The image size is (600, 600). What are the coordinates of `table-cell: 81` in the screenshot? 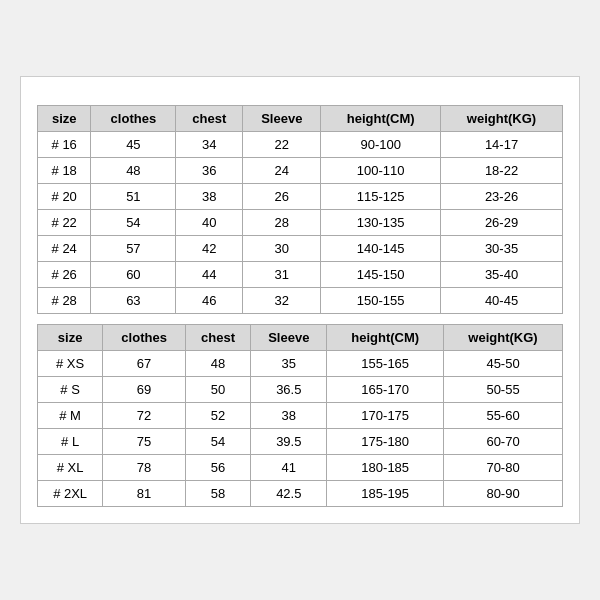 It's located at (144, 494).